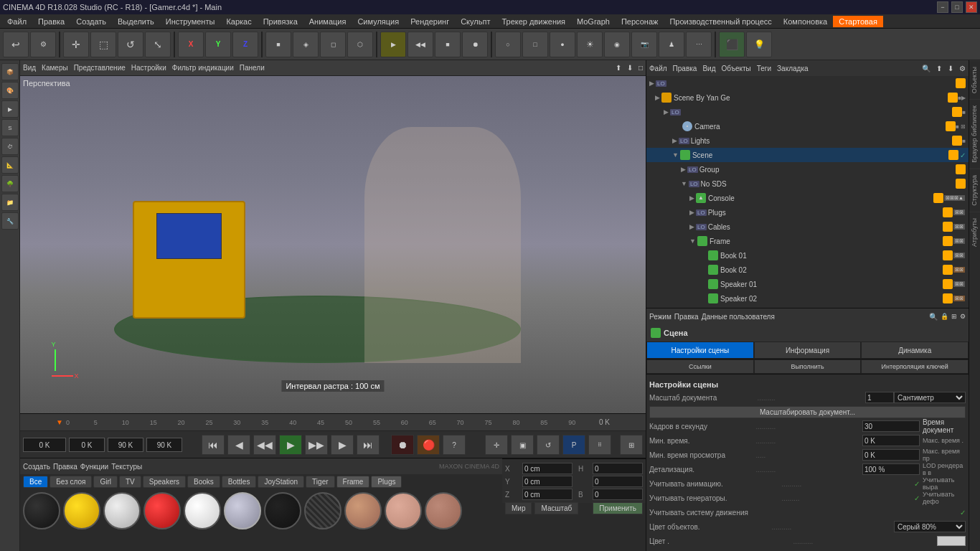 This screenshot has height=551, width=980. I want to click on tb-more: ⋯, so click(699, 44).